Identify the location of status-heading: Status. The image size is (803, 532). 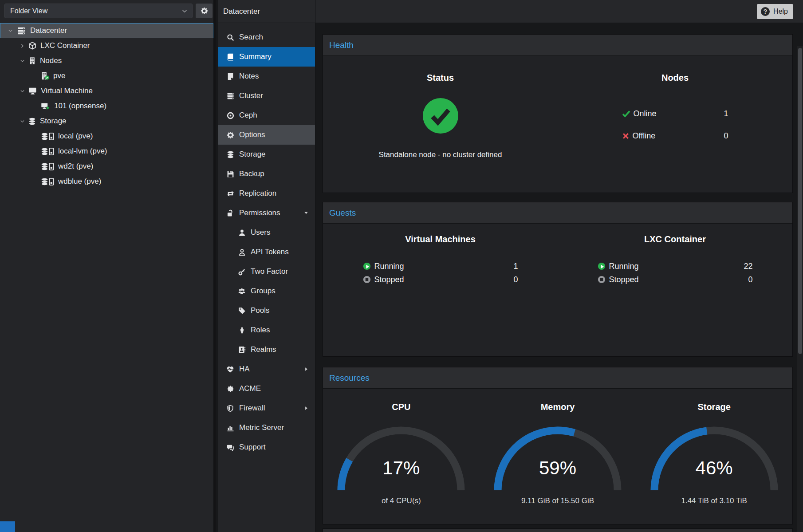
(440, 78).